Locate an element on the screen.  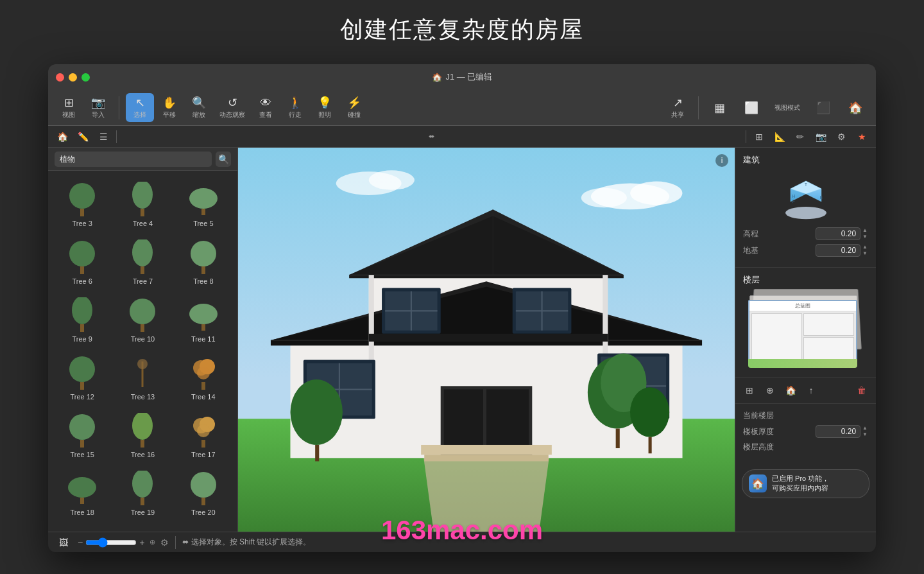
sec-pencil-btn: ✏ is located at coordinates (800, 137).